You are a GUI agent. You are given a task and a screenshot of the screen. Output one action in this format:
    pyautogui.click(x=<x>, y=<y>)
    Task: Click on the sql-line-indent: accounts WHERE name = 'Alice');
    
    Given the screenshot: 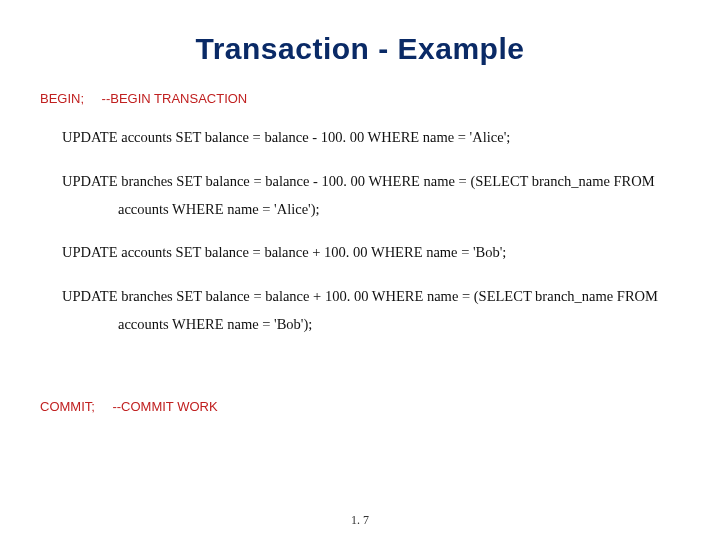 What is the action you would take?
    pyautogui.click(x=399, y=210)
    